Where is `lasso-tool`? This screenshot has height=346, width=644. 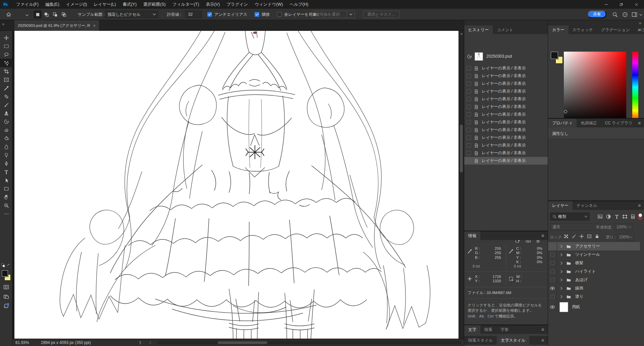 lasso-tool is located at coordinates (6, 54).